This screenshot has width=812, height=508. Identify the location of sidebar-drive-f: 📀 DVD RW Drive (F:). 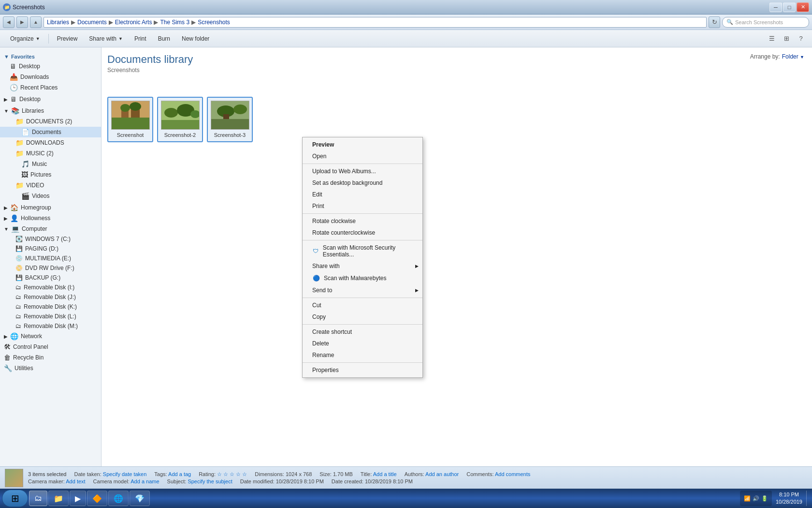
(50, 268).